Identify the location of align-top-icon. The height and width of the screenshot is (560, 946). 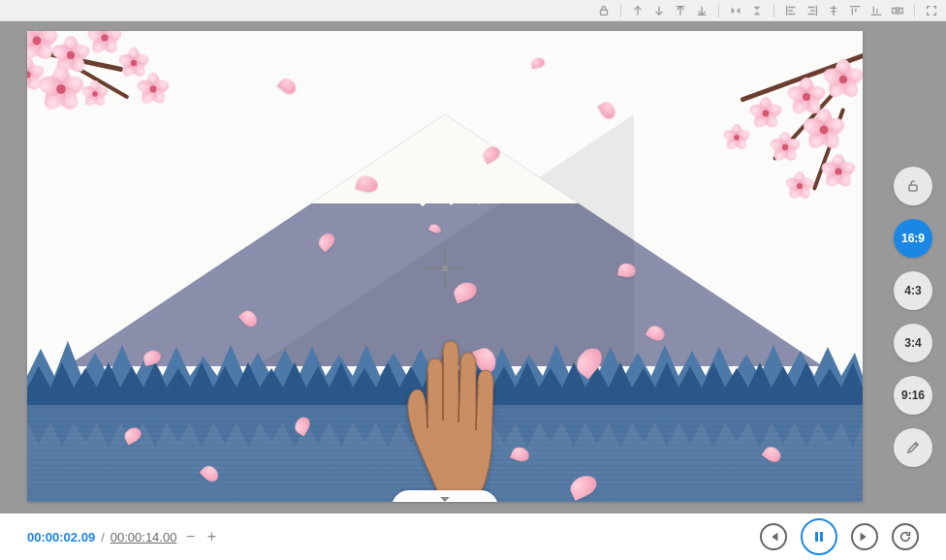
(855, 11).